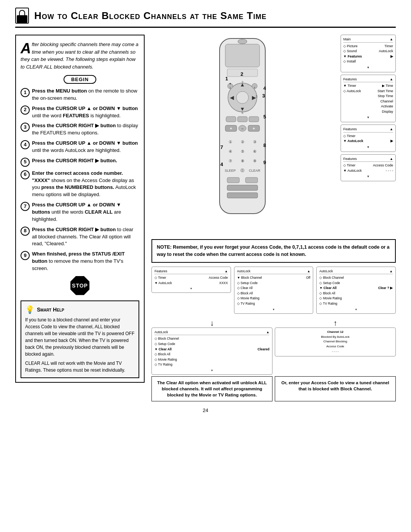 This screenshot has height=532, width=411. I want to click on svg-text: ⓪, so click(242, 171).